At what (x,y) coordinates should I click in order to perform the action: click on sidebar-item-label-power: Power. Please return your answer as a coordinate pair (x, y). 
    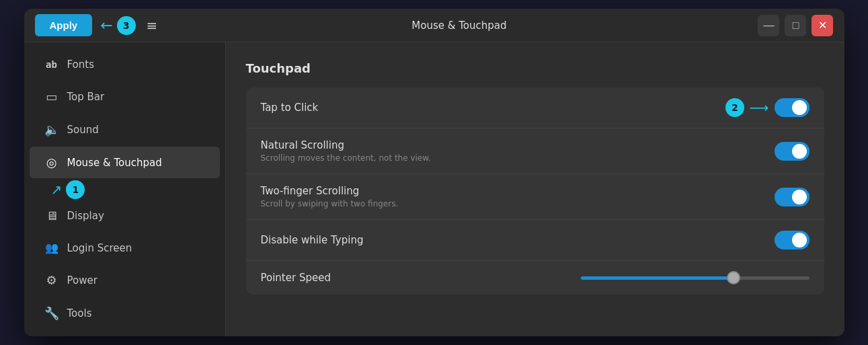
    Looking at the image, I should click on (82, 280).